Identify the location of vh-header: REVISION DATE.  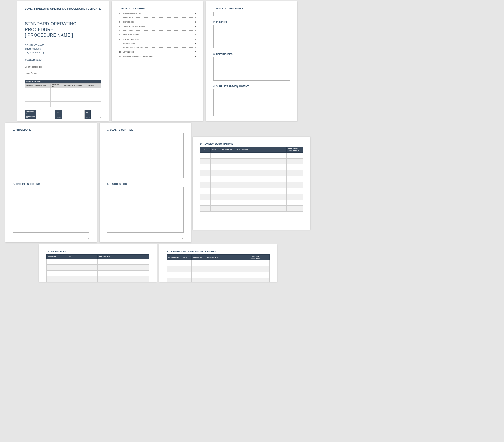
(56, 86).